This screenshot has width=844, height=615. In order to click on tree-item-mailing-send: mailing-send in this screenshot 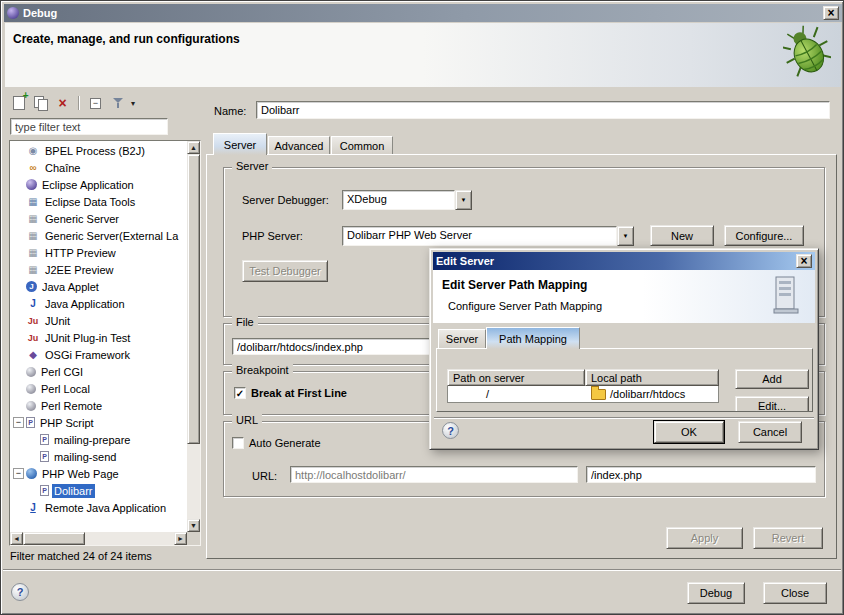, I will do `click(98, 456)`.